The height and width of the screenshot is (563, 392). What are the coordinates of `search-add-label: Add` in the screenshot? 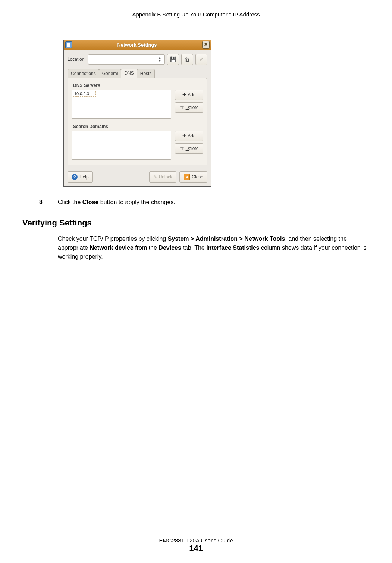 It's located at (192, 136).